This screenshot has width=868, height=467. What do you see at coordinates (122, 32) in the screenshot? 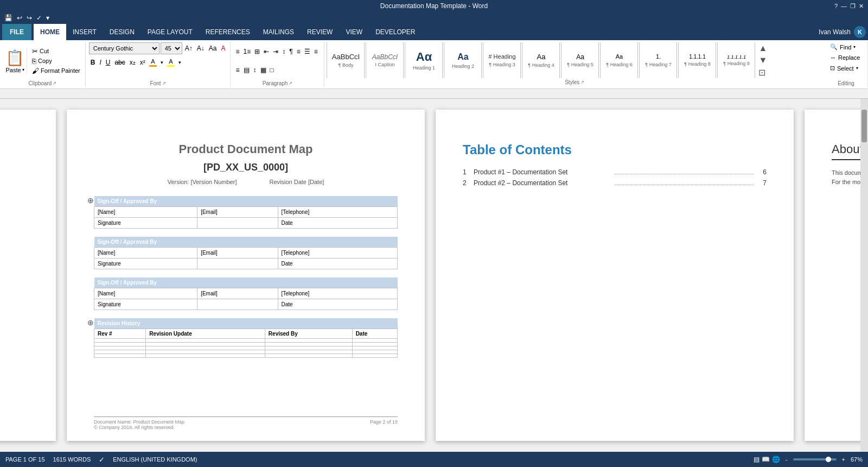
I see `tab-design: DESIGN` at bounding box center [122, 32].